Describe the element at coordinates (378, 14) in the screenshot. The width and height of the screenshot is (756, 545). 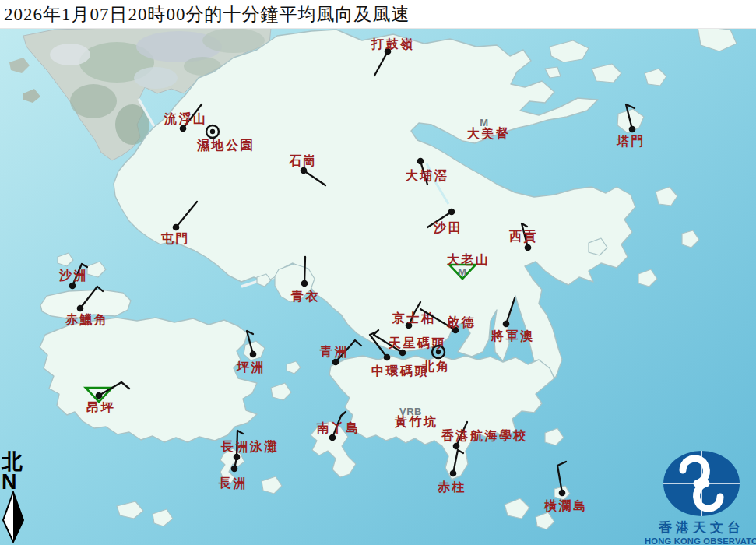
I see `title-bar: 2026年1月07日20時00分的十分鐘平均風向及風速` at that location.